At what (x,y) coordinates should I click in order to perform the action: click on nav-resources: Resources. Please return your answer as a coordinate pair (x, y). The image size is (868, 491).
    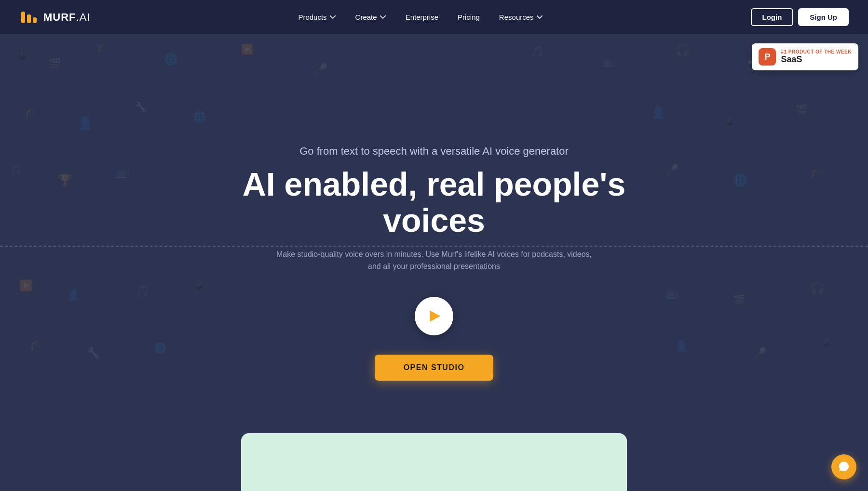
    Looking at the image, I should click on (521, 17).